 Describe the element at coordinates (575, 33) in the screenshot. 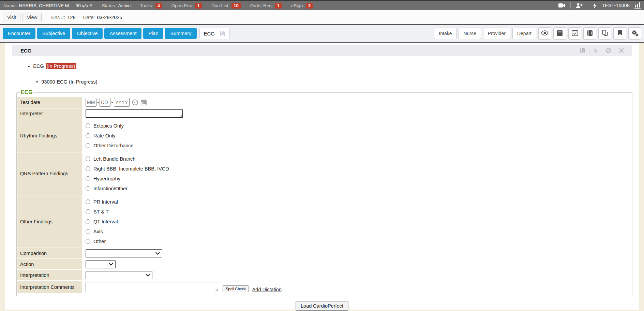

I see `schedule-button` at that location.